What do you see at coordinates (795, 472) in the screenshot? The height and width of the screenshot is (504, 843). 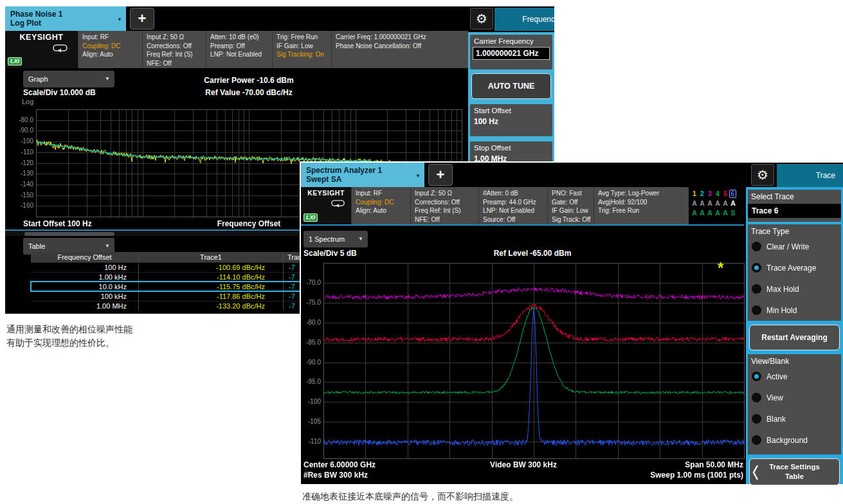 I see `trace-settings-table-button: Trace Settings Table` at bounding box center [795, 472].